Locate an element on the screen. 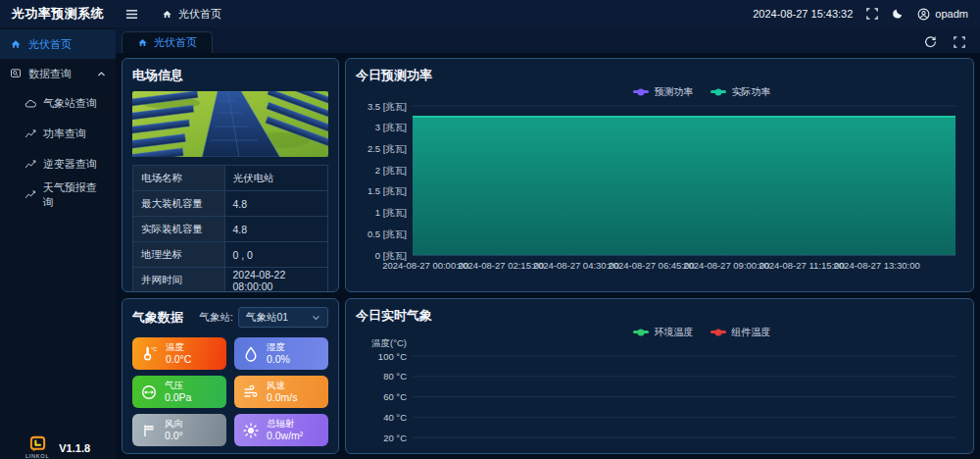 This screenshot has width=980, height=459. logo-text: LINKOL is located at coordinates (37, 456).